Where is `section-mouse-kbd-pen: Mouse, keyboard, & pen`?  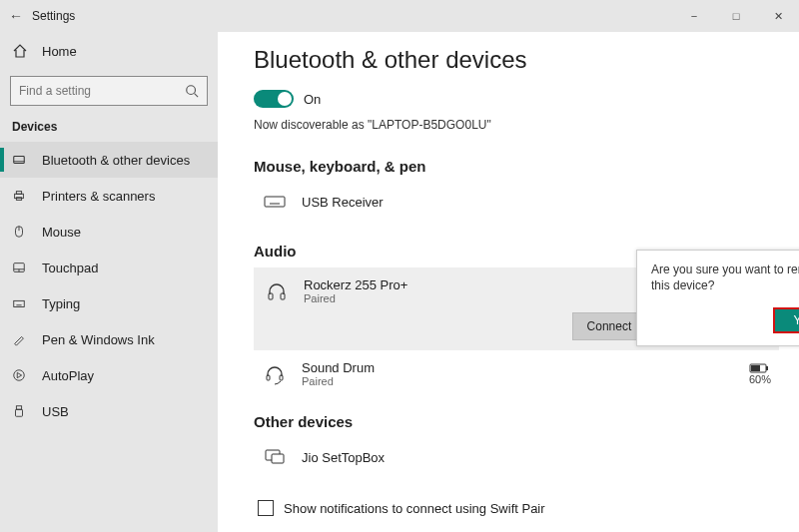
section-mouse-kbd-pen: Mouse, keyboard, & pen is located at coordinates (516, 166).